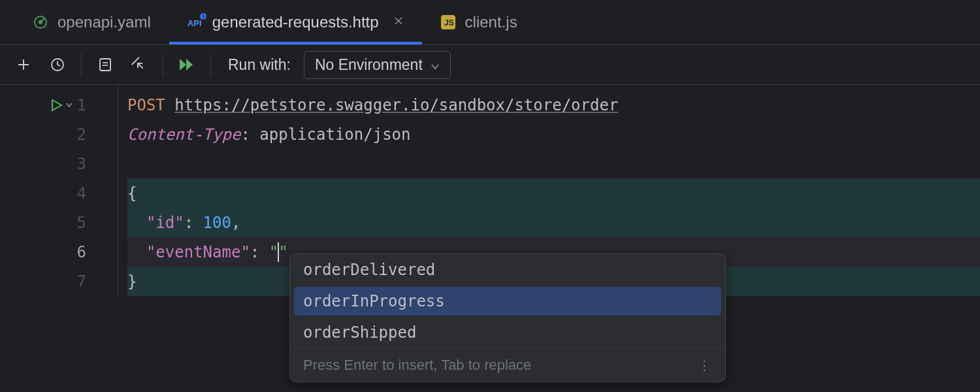  What do you see at coordinates (59, 281) in the screenshot?
I see `gutter-line: 7` at bounding box center [59, 281].